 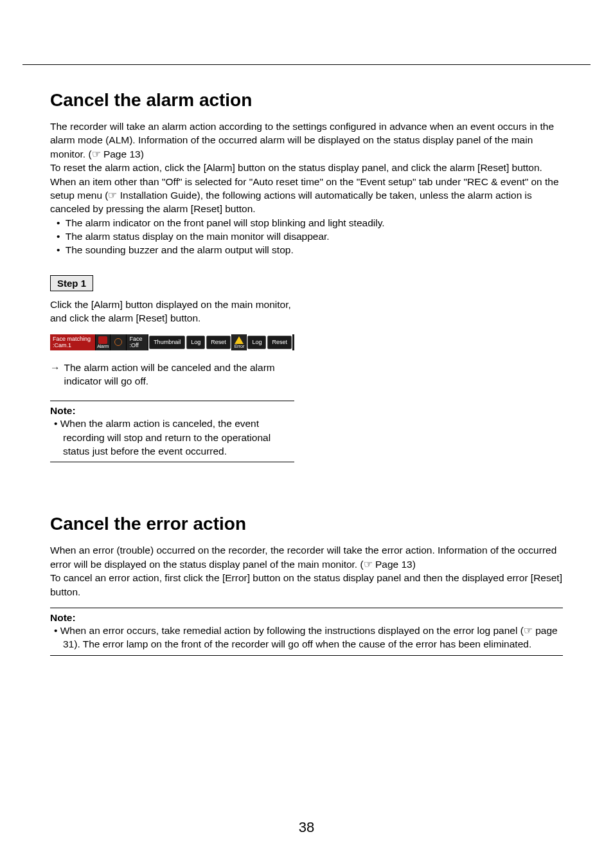 What do you see at coordinates (306, 571) in the screenshot?
I see `section2-intro: When an error (trouble) occurred on the …` at bounding box center [306, 571].